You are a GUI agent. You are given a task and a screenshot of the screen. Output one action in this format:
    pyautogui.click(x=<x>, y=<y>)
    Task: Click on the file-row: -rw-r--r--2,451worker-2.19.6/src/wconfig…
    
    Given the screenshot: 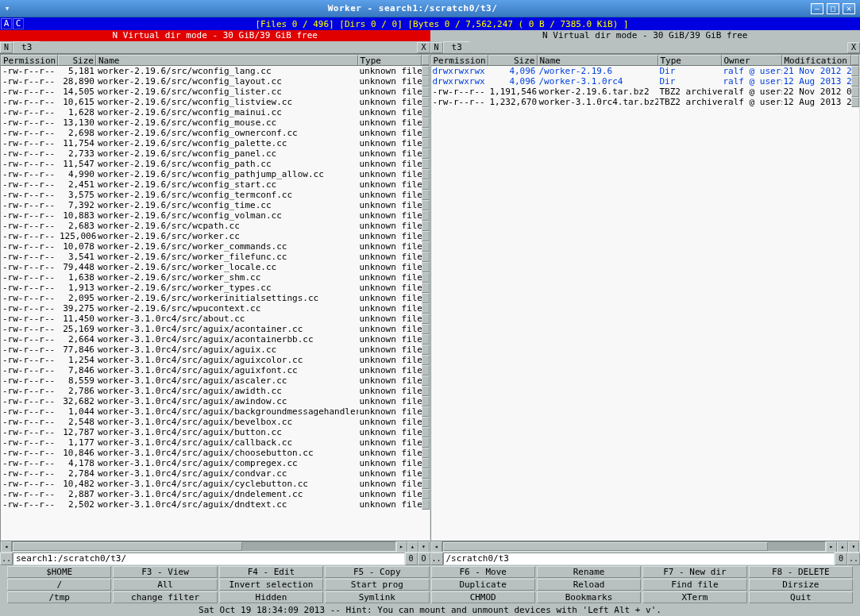 What is the action you would take?
    pyautogui.click(x=215, y=184)
    